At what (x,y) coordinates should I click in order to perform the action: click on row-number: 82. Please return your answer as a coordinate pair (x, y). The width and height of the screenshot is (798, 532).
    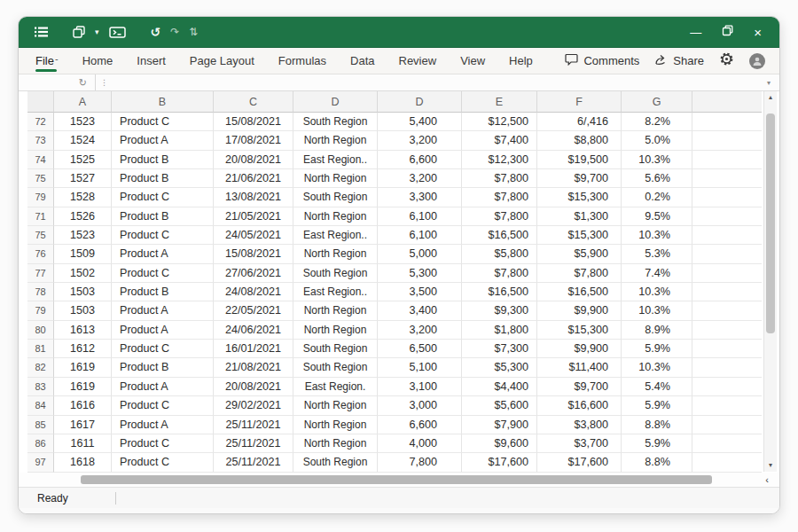
    Looking at the image, I should click on (41, 367).